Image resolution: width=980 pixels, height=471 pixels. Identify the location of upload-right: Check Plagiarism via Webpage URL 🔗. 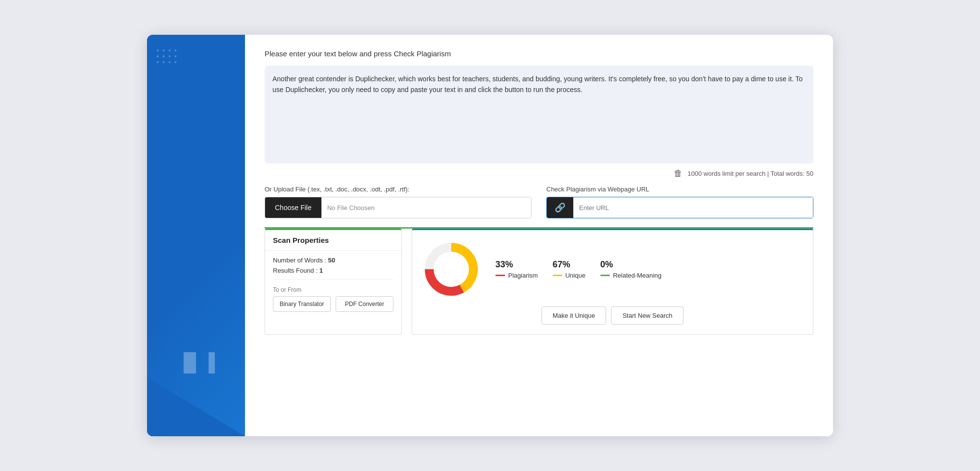
(680, 202).